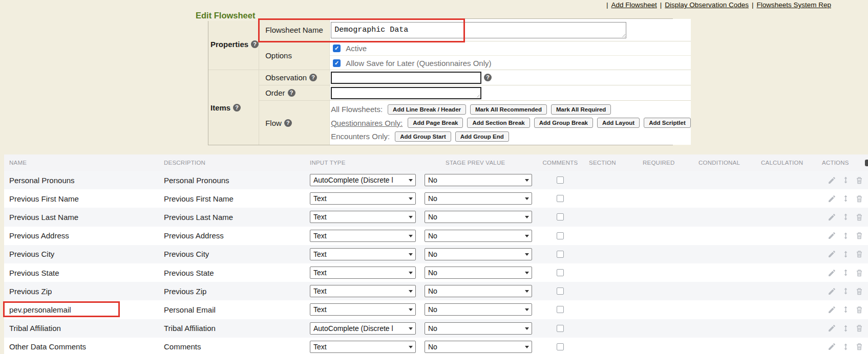 Image resolution: width=868 pixels, height=354 pixels. Describe the element at coordinates (406, 78) in the screenshot. I see `observation-input` at that location.